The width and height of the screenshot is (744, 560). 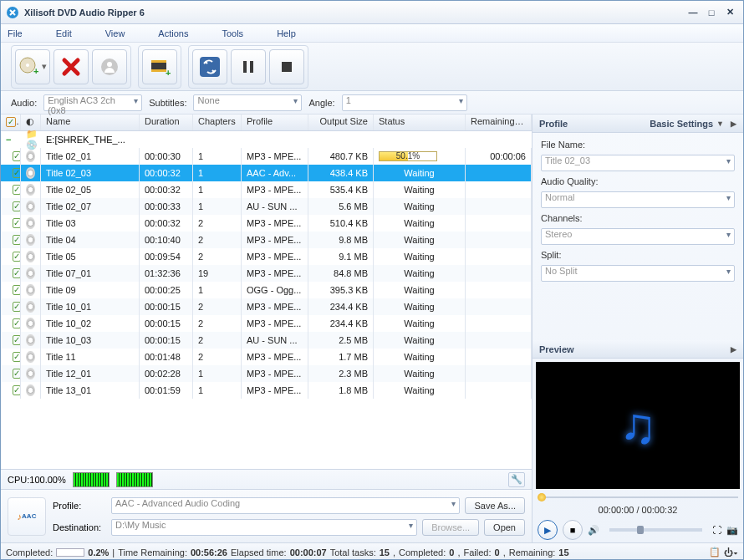 What do you see at coordinates (548, 530) in the screenshot?
I see `play-button: ▶` at bounding box center [548, 530].